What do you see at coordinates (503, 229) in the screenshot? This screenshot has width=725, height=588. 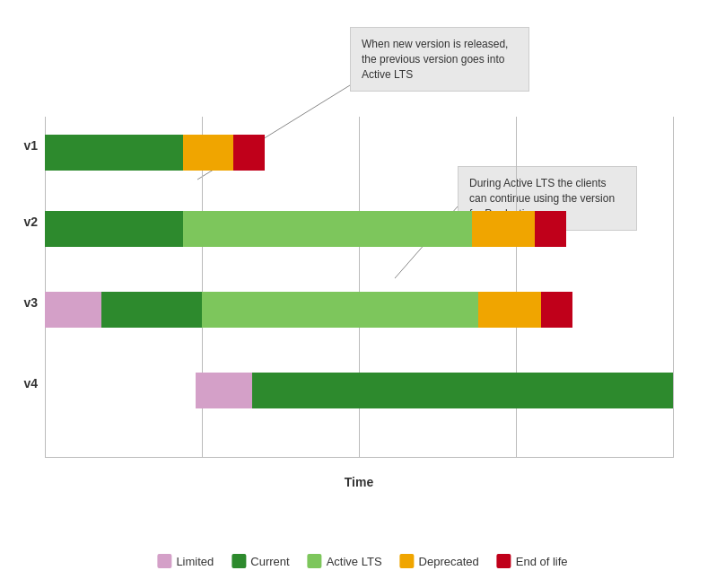 I see `v2-deprecated` at bounding box center [503, 229].